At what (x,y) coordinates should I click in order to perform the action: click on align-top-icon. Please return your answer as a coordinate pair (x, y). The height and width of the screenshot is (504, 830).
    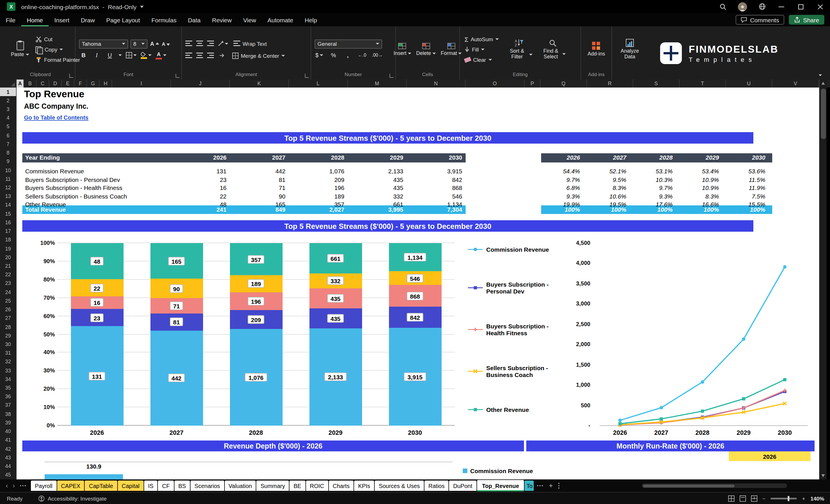
    Looking at the image, I should click on (189, 44).